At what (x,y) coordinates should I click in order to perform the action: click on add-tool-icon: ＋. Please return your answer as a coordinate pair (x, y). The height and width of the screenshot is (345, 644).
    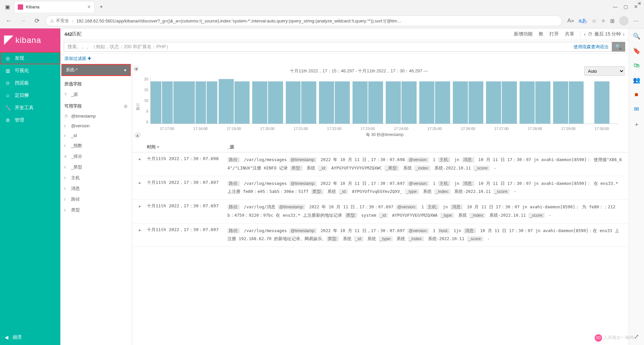
    Looking at the image, I should click on (637, 124).